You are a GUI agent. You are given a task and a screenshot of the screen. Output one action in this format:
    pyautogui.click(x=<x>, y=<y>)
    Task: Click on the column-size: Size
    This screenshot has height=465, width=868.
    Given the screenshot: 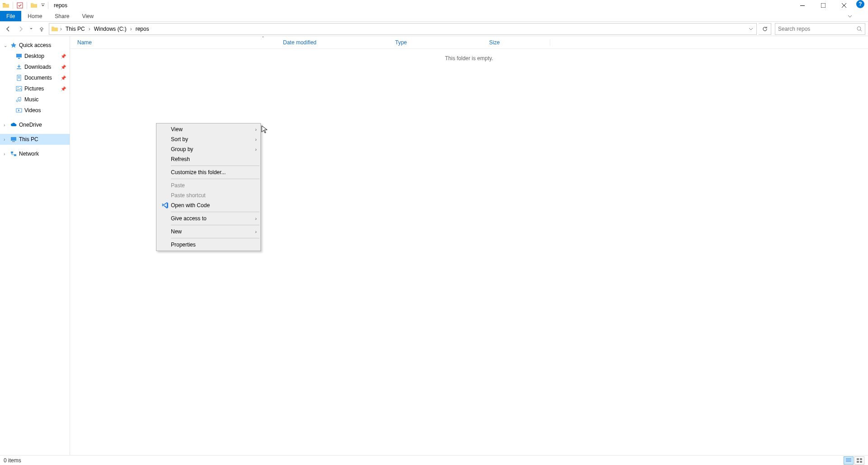 What is the action you would take?
    pyautogui.click(x=520, y=43)
    